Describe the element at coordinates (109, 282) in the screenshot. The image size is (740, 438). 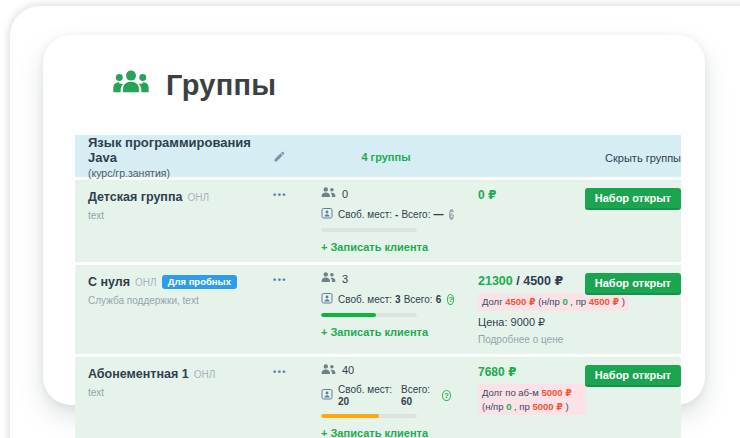
I see `group-name: С нуля` at that location.